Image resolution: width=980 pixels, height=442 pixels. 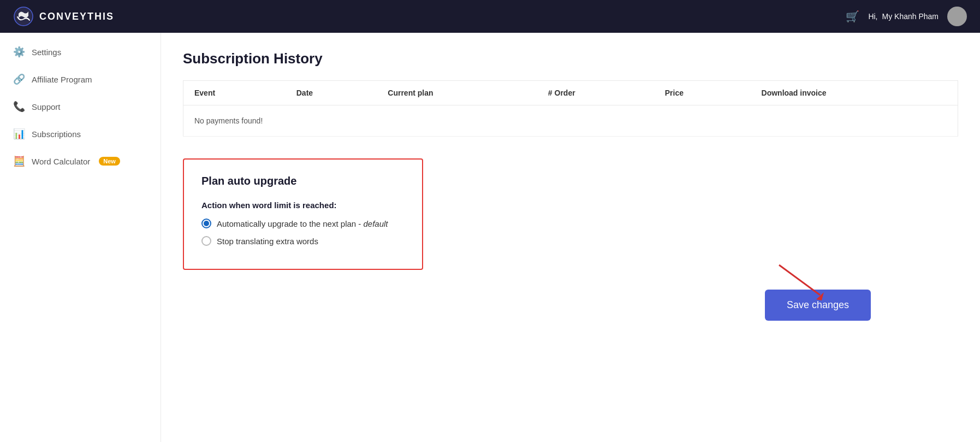 What do you see at coordinates (19, 134) in the screenshot?
I see `subscriptions-icon: 📊` at bounding box center [19, 134].